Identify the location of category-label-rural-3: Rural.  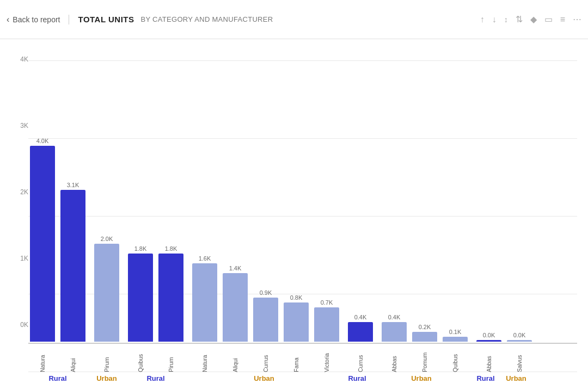
(357, 379).